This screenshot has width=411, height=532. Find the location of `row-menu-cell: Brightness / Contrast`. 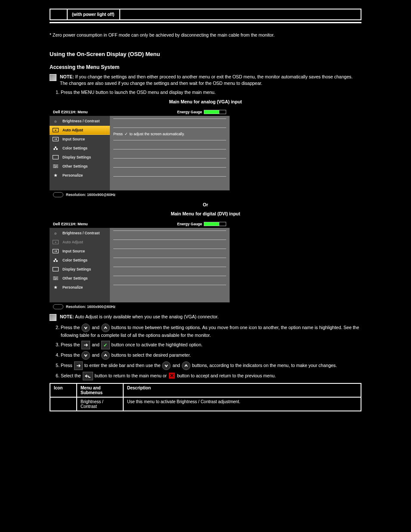

row-menu-cell: Brightness / Contrast is located at coordinates (100, 404).